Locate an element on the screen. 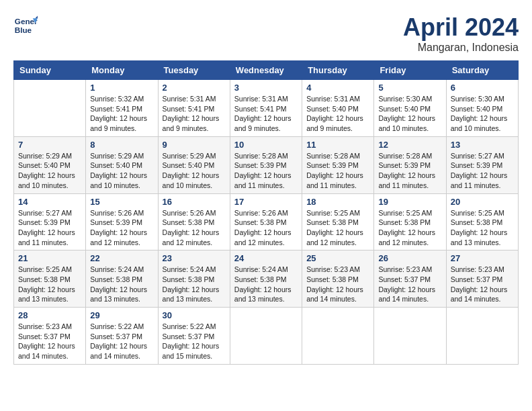  day-number: 24 is located at coordinates (266, 258).